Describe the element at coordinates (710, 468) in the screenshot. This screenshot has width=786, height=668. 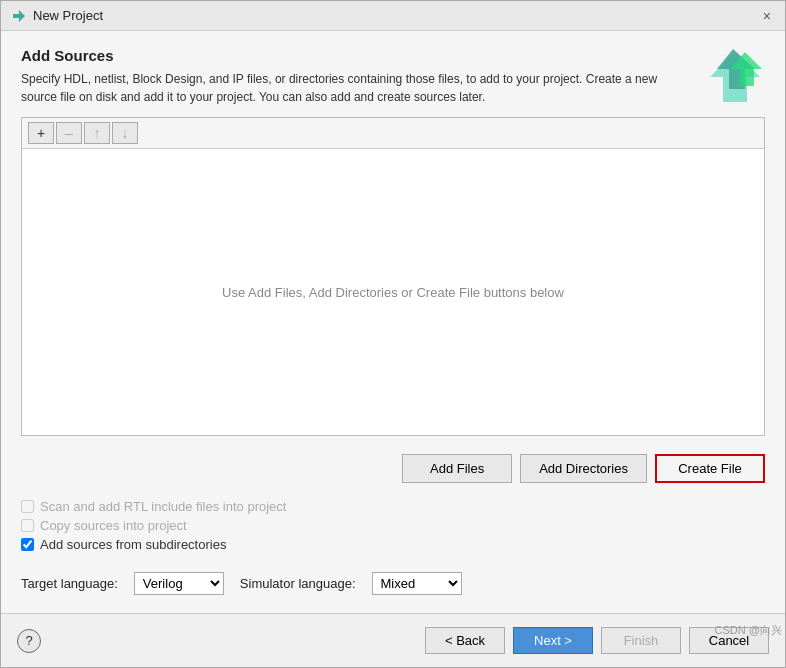
I see `create-file-button: Create File` at that location.